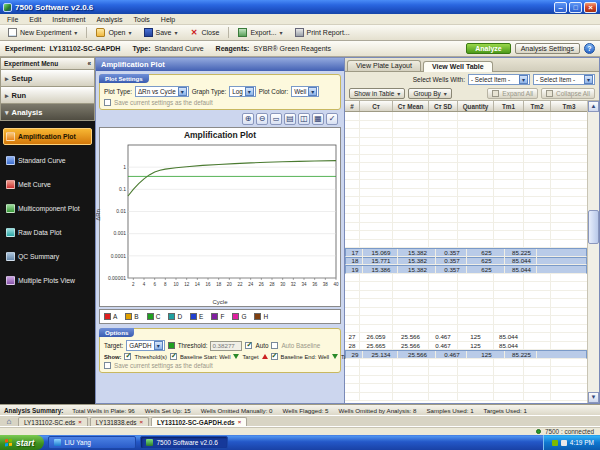 The width and height of the screenshot is (600, 450). What do you see at coordinates (444, 106) in the screenshot?
I see `column-header-ct-sd: Cт SD` at bounding box center [444, 106].